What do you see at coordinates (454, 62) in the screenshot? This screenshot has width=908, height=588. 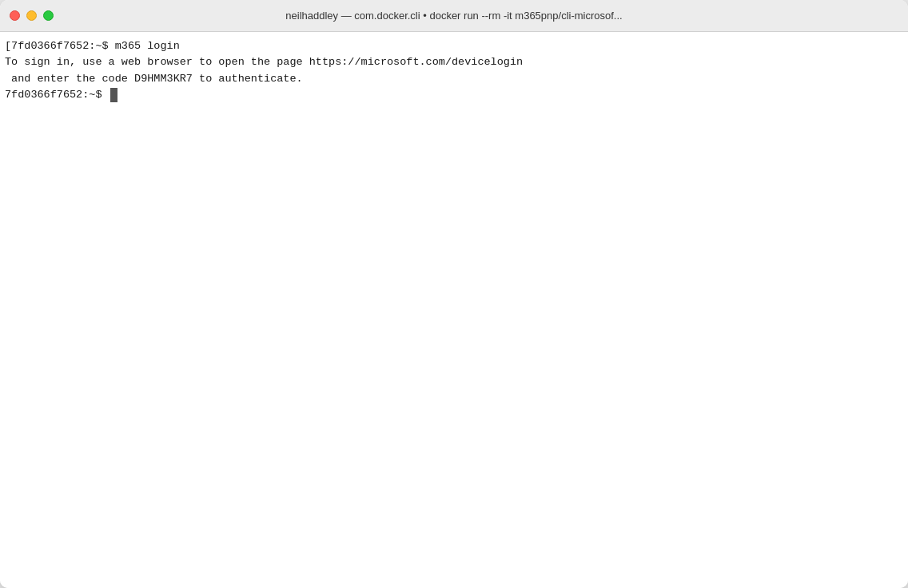 I see `terminal-line-2: To sign in, use a web browser to open th…` at bounding box center [454, 62].